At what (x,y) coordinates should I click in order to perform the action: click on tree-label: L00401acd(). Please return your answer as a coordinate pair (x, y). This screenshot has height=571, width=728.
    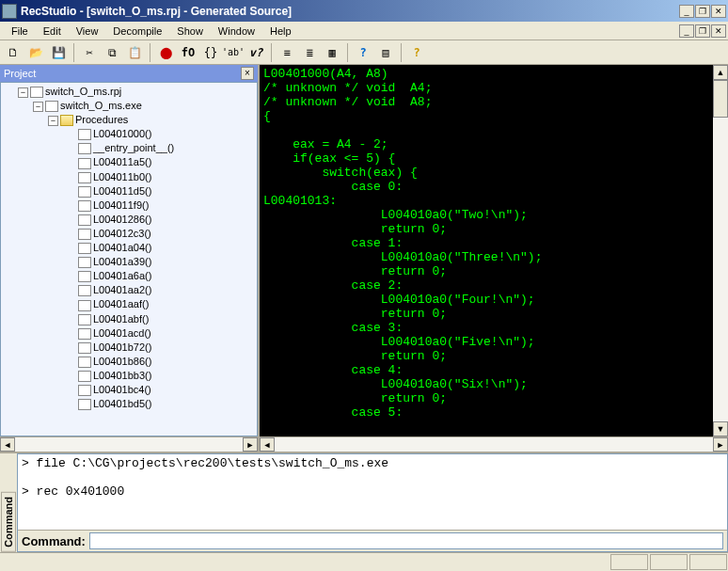
    Looking at the image, I should click on (122, 333).